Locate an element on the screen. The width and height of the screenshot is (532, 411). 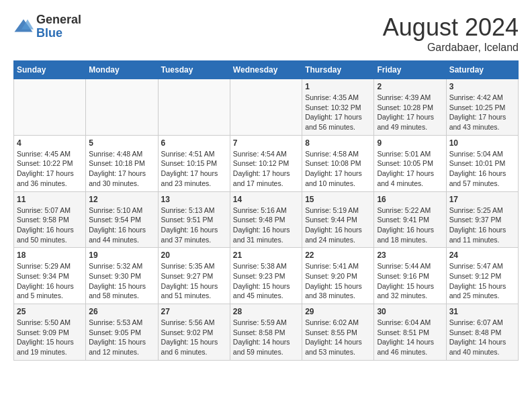
day-number: 5 is located at coordinates (122, 143).